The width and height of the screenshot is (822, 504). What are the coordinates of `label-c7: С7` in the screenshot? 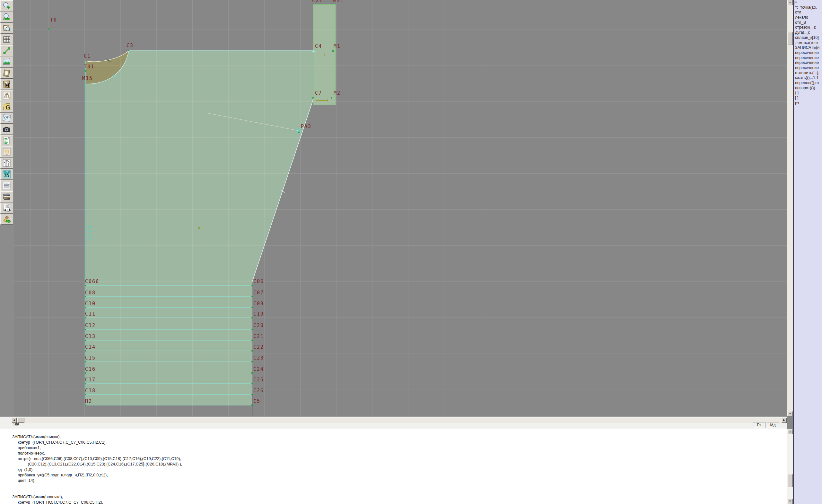 It's located at (318, 93).